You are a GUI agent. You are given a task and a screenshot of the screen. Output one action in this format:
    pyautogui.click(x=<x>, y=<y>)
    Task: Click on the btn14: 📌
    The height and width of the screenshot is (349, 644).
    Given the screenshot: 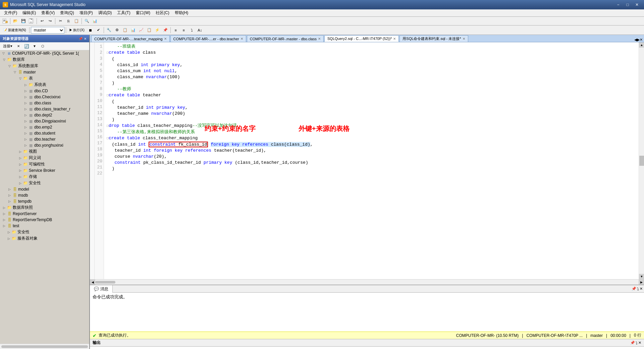 What is the action you would take?
    pyautogui.click(x=165, y=30)
    